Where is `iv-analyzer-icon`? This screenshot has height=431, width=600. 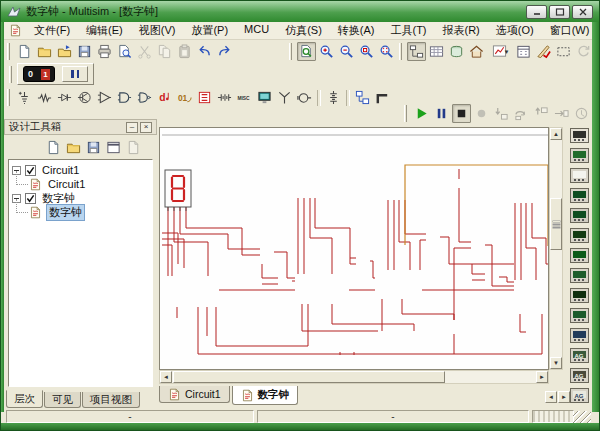 iv-analyzer-icon is located at coordinates (580, 336).